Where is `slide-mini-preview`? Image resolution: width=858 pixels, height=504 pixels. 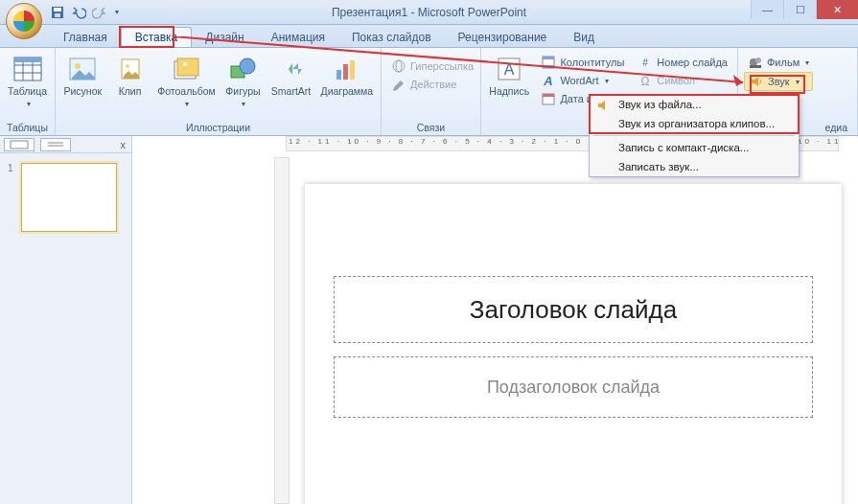 slide-mini-preview is located at coordinates (69, 197).